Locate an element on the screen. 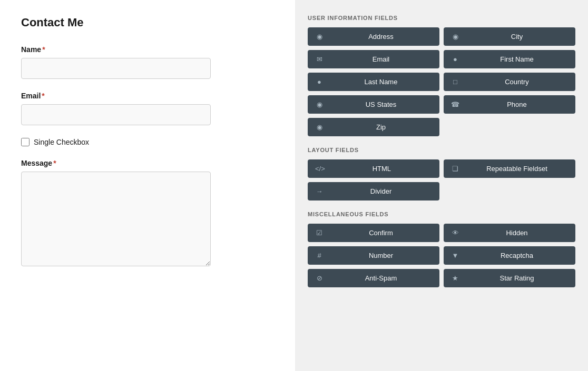  field-btn-phone: ☎ Phone is located at coordinates (509, 104).